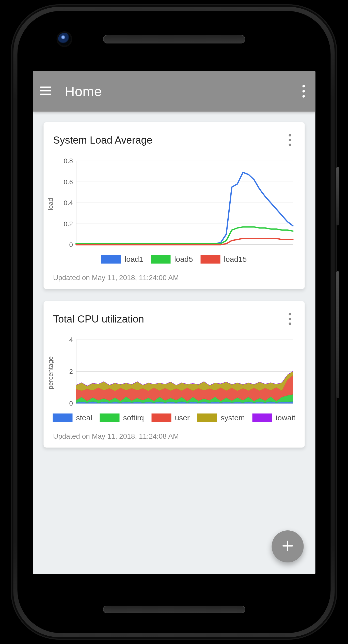 This screenshot has width=348, height=644. Describe the element at coordinates (235, 259) in the screenshot. I see `legend-label: load15` at that location.